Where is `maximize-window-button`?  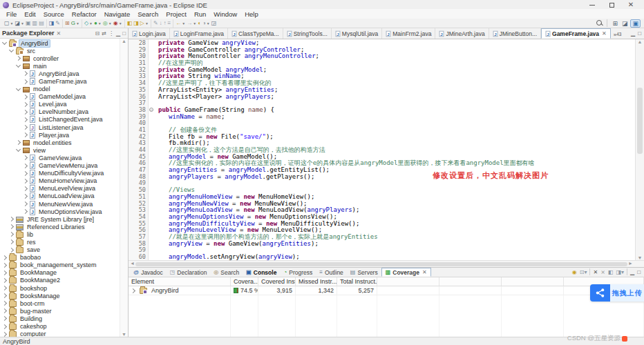
maximize-window-button is located at coordinates (612, 5).